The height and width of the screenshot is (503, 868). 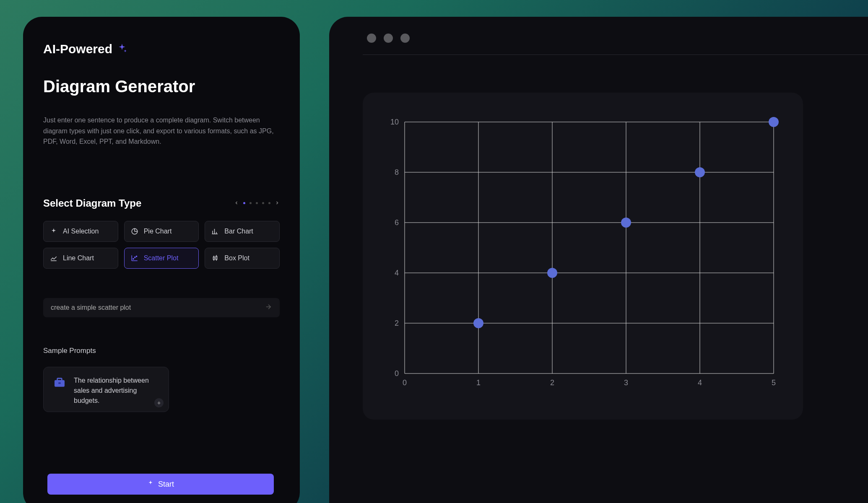 What do you see at coordinates (166, 485) in the screenshot?
I see `start-button-label: Start` at bounding box center [166, 485].